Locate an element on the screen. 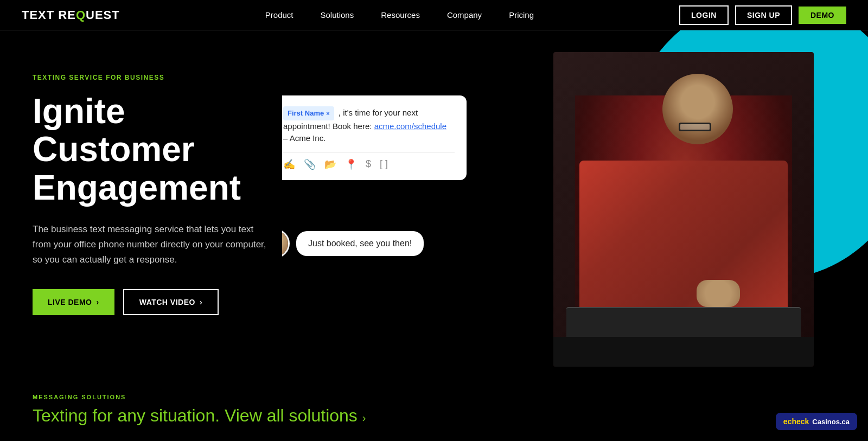 The height and width of the screenshot is (441, 868). messaging-title: Texting for any situation. View all solu… is located at coordinates (199, 416).